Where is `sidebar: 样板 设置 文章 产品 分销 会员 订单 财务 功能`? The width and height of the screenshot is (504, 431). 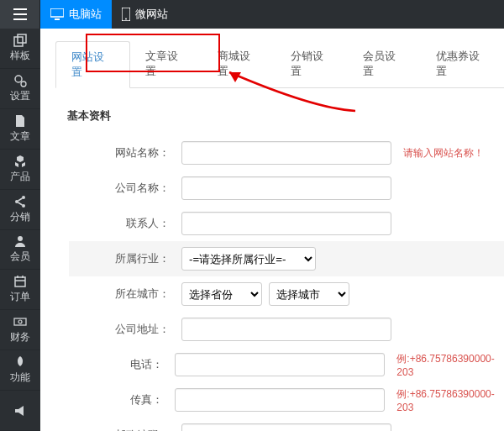
sidebar: 样板 设置 文章 产品 分销 会员 订单 财务 功能 is located at coordinates (20, 230).